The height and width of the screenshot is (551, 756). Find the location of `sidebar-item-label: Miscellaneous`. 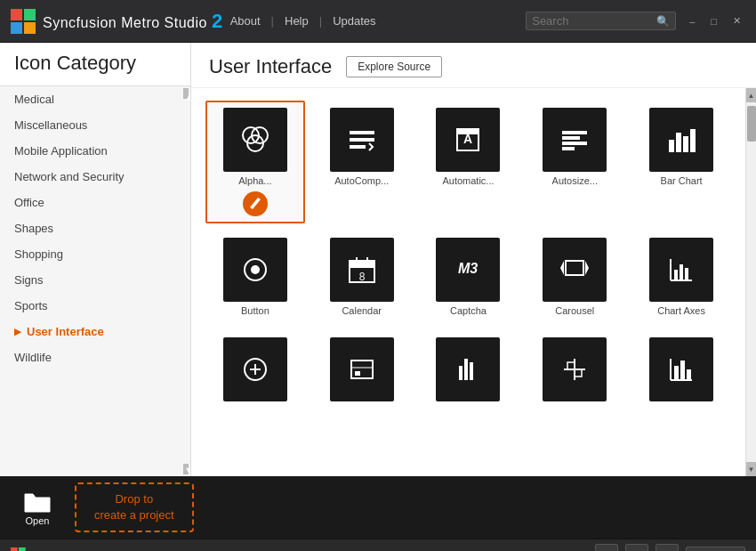

sidebar-item-label: Miscellaneous is located at coordinates (51, 125).